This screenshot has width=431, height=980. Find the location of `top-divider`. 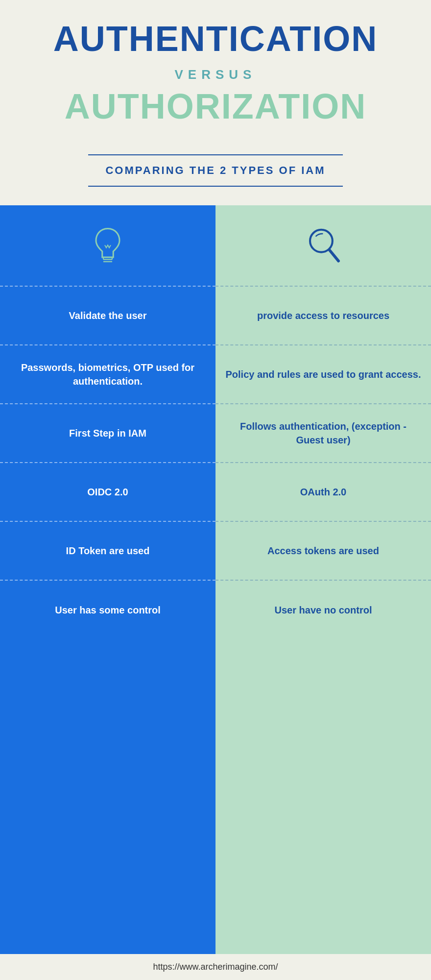

top-divider is located at coordinates (216, 155).